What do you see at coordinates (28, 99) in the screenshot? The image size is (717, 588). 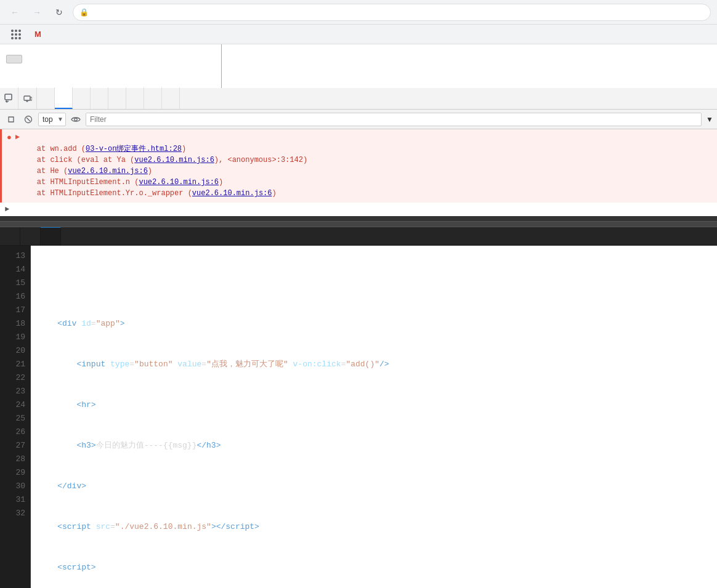 I see `responsive-design-icon` at bounding box center [28, 99].